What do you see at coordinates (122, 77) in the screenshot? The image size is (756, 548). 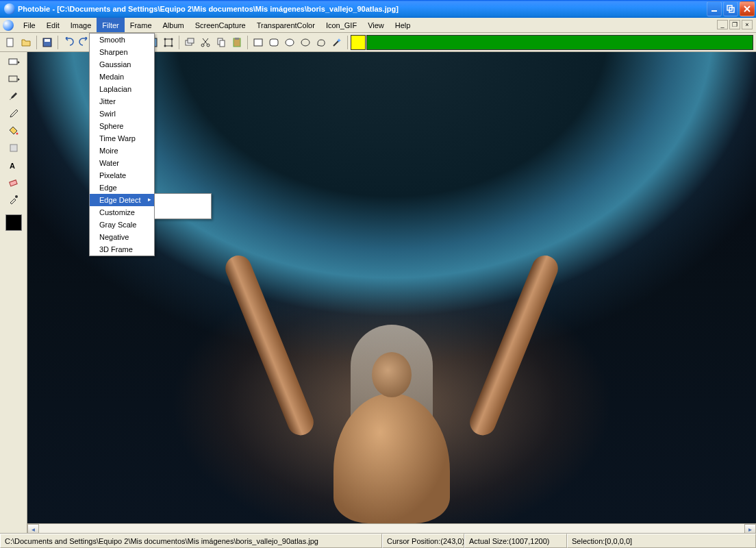 I see `filter-medain: Medain` at bounding box center [122, 77].